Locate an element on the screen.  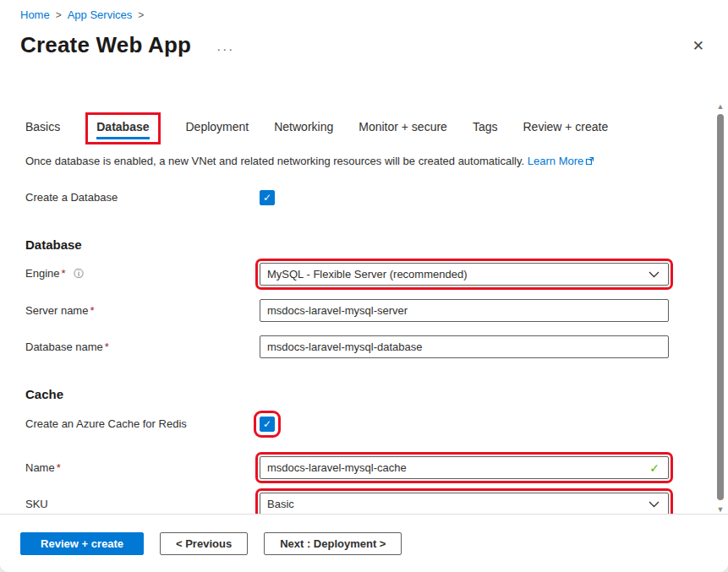
sku-dropdown: Basic is located at coordinates (464, 504).